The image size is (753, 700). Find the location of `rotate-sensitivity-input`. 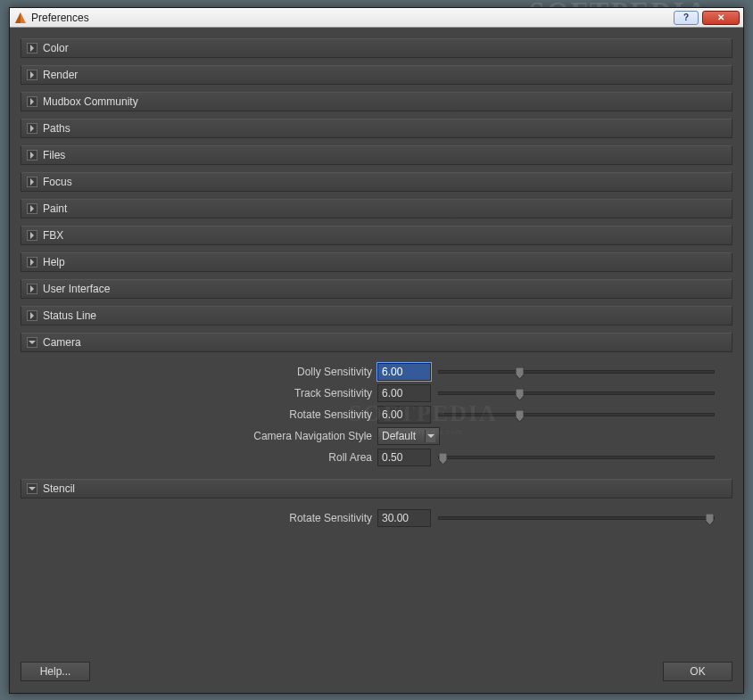

rotate-sensitivity-input is located at coordinates (404, 415).